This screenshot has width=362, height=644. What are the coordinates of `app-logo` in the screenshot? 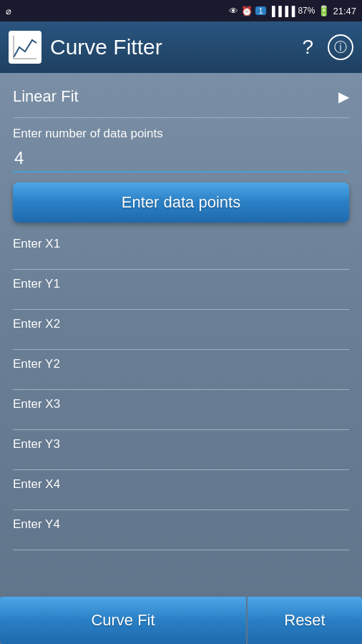 It's located at (25, 47).